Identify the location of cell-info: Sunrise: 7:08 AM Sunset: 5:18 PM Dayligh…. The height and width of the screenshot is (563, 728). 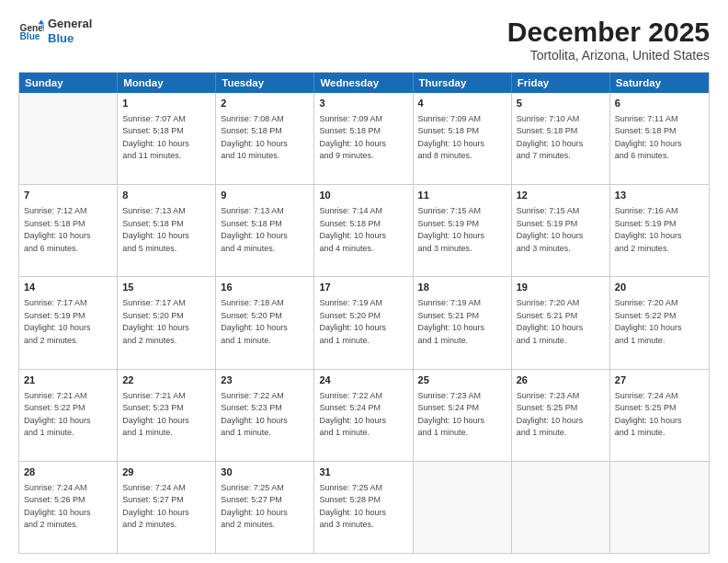
(265, 138).